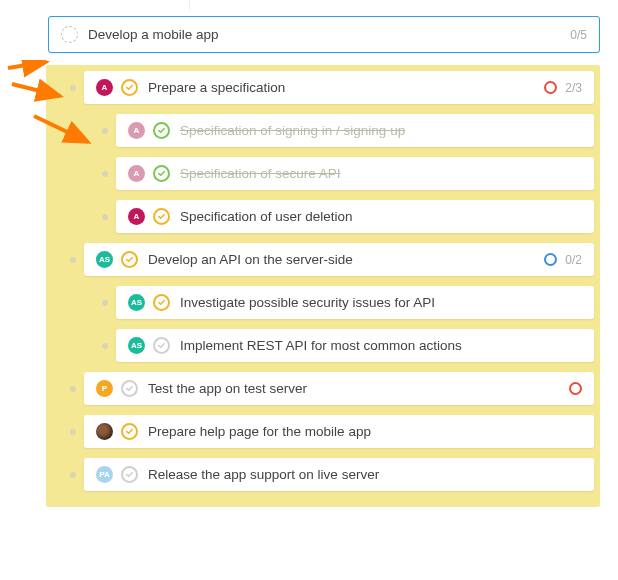  I want to click on task-title: Specification of secure API, so click(381, 174).